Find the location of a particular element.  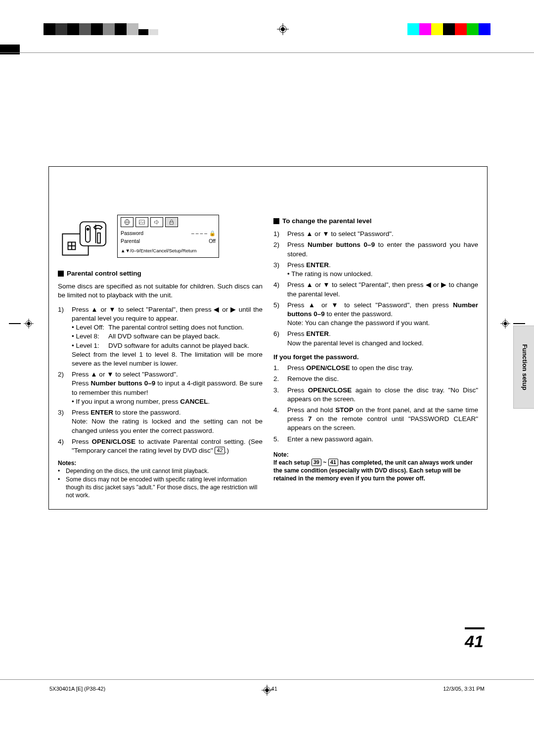

crop-line-top is located at coordinates (267, 52).